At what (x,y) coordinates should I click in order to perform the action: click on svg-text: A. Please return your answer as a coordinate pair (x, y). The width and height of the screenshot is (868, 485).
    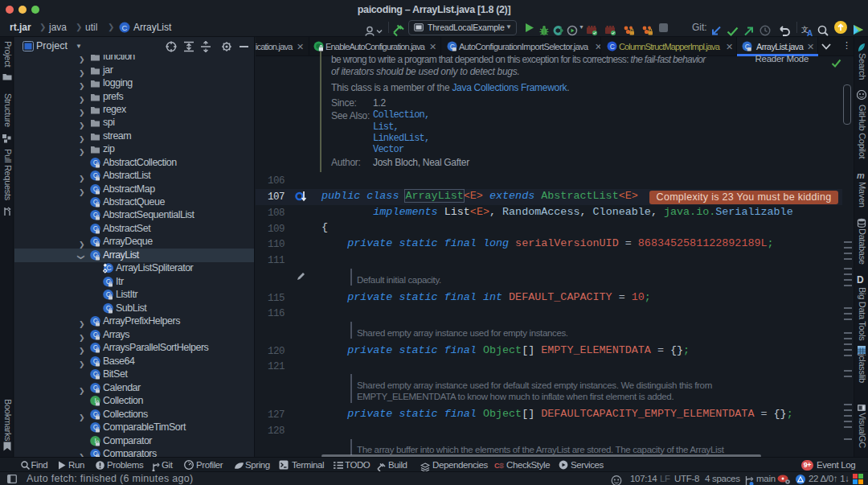
    Looking at the image, I should click on (810, 34).